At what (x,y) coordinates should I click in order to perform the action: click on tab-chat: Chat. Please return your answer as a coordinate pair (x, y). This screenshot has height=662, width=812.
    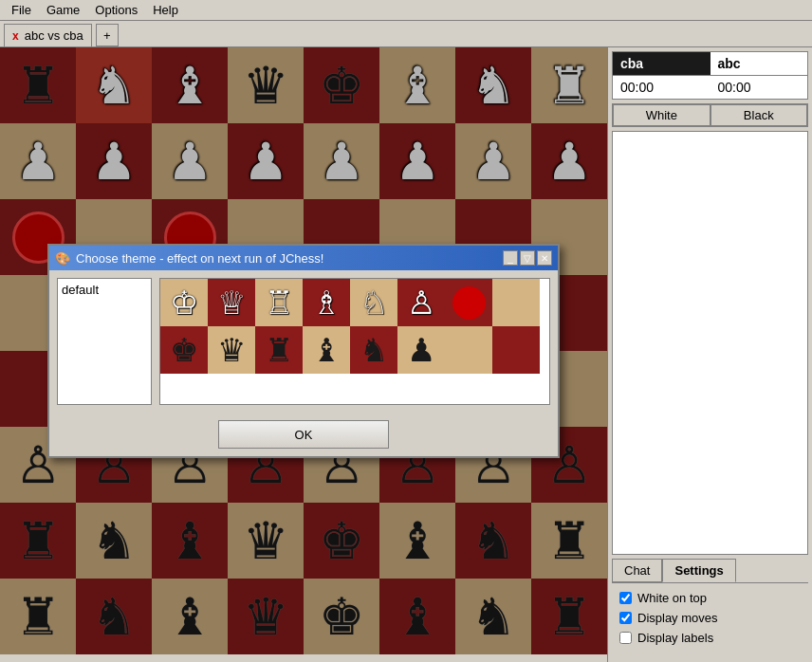
    Looking at the image, I should click on (637, 571).